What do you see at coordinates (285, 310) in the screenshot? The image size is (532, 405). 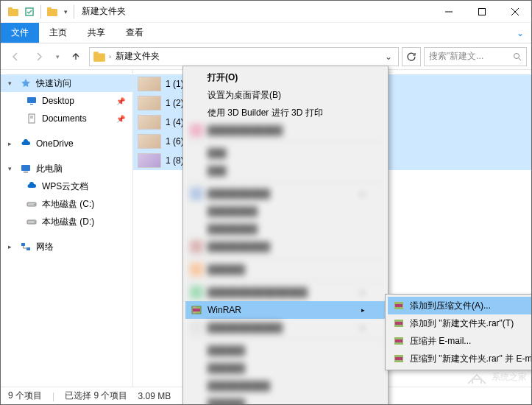 I see `menu-winrar: WinRAR ▸` at bounding box center [285, 310].